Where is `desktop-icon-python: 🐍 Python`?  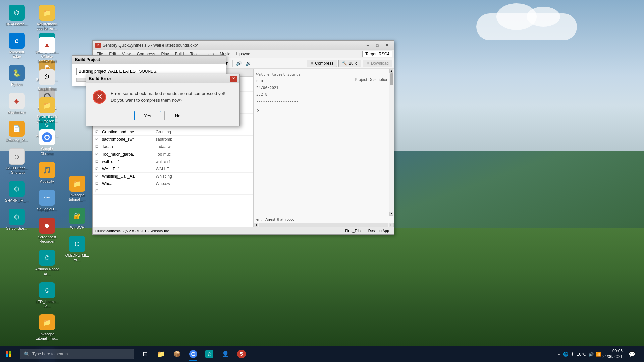 desktop-icon-python: 🐍 Python is located at coordinates (17, 76).